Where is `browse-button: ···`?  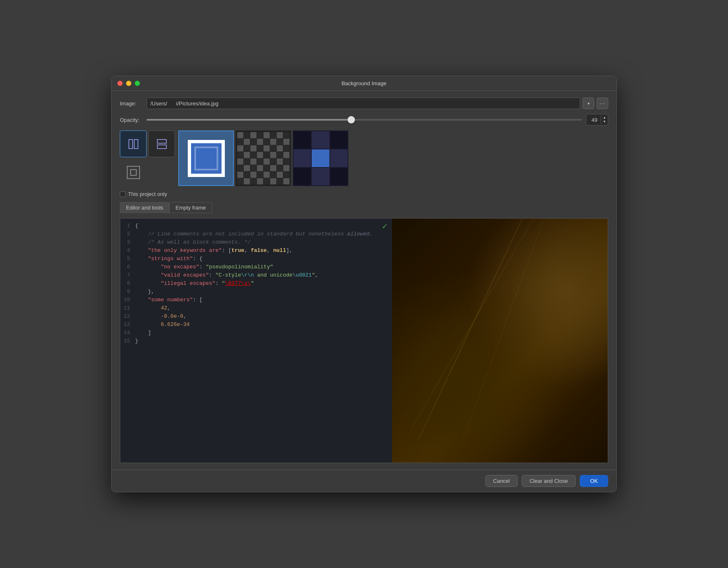
browse-button: ··· is located at coordinates (602, 103).